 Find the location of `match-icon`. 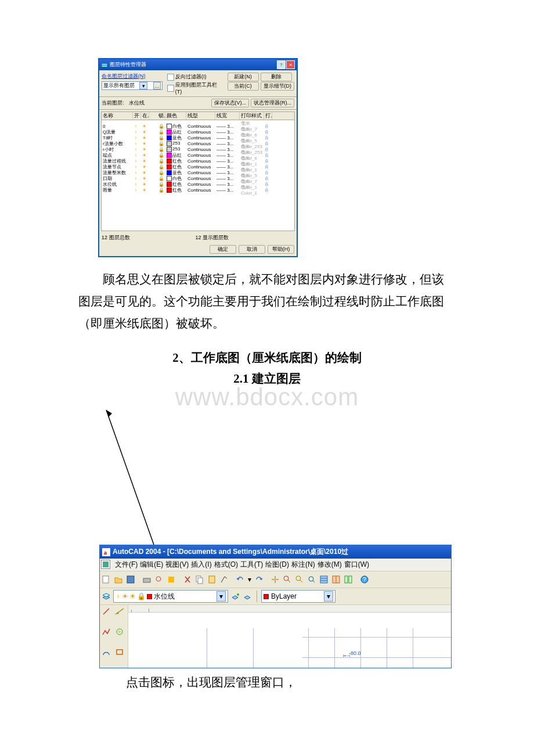

match-icon is located at coordinates (224, 579).